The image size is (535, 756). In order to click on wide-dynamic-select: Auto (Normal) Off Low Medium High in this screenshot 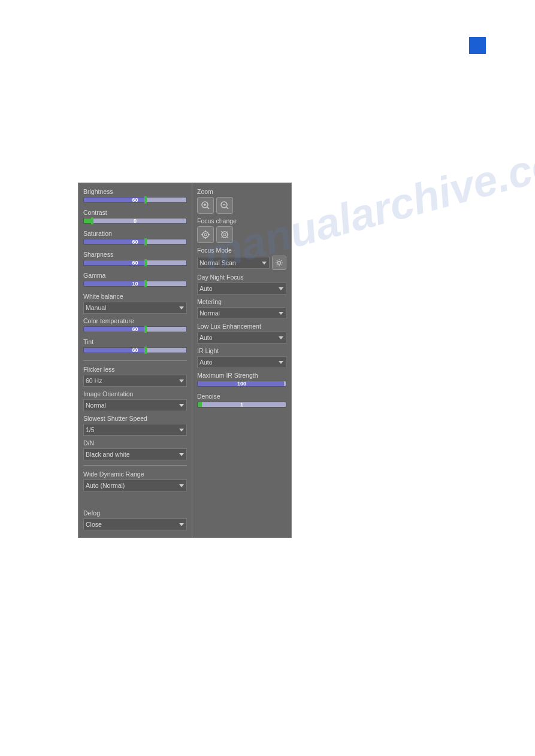, I will do `click(135, 485)`.